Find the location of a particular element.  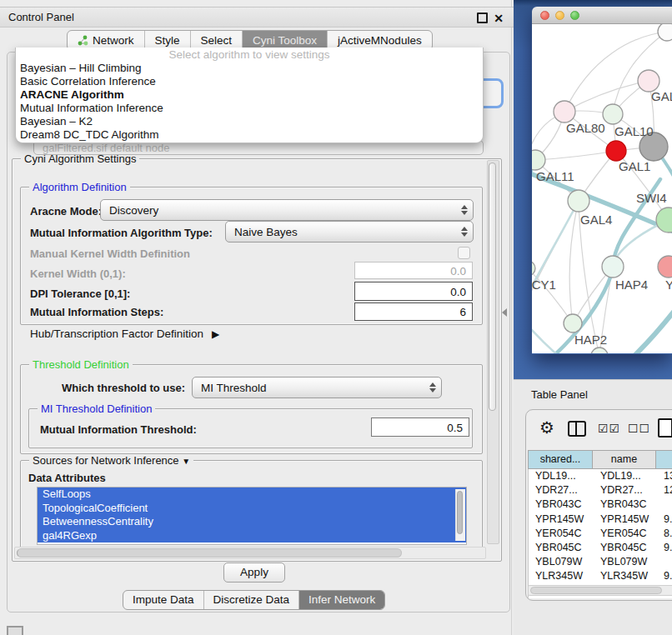

control-panel-titlebar: Control Panel ✕ is located at coordinates (257, 17).